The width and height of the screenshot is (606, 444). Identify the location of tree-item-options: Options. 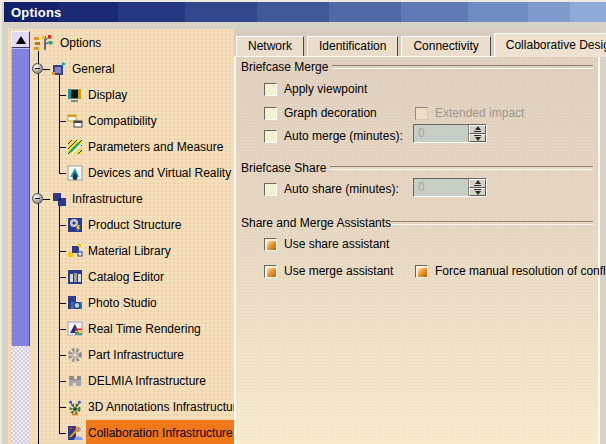
(121, 43).